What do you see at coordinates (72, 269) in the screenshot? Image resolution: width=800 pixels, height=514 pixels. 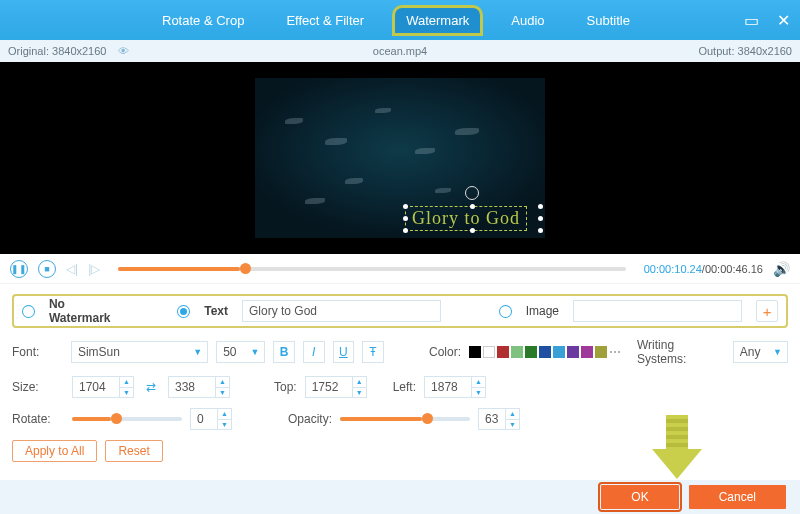 I see `prev-frame-icon: ◁|` at bounding box center [72, 269].